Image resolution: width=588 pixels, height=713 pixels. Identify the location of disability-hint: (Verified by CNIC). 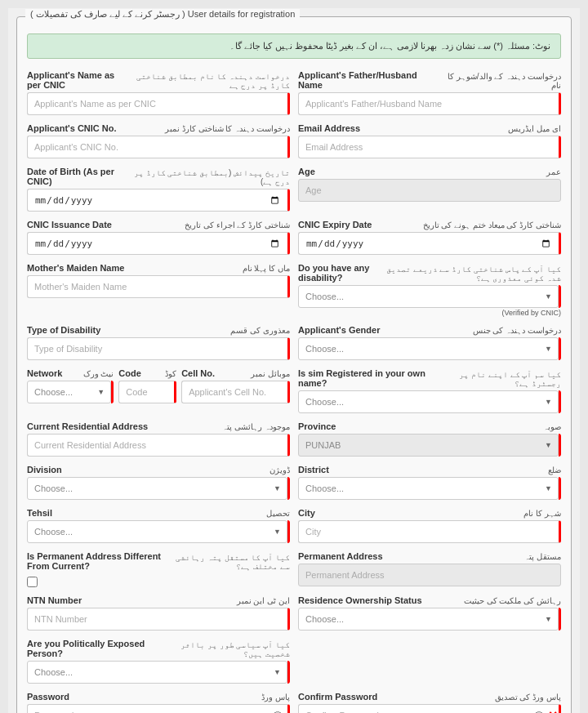
(430, 313).